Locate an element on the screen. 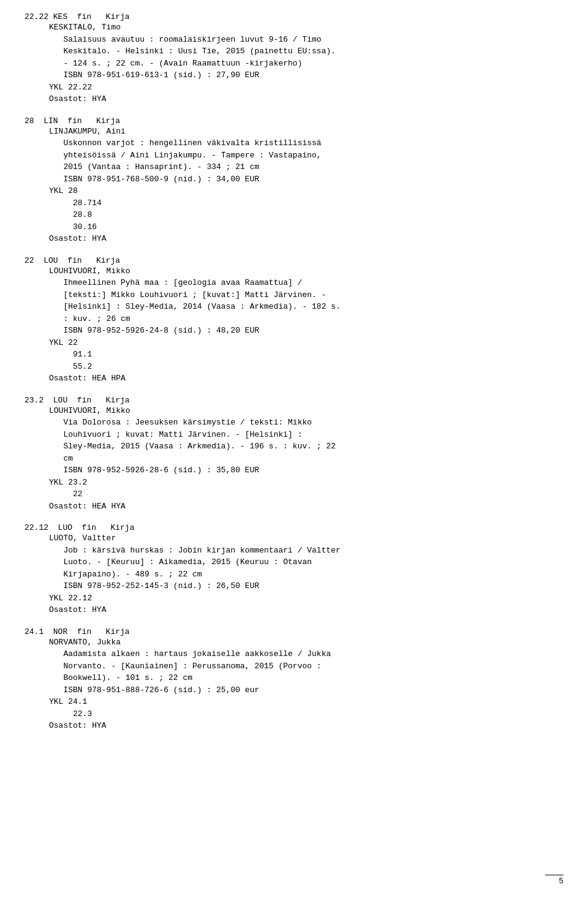  page-number: 5 is located at coordinates (561, 881).